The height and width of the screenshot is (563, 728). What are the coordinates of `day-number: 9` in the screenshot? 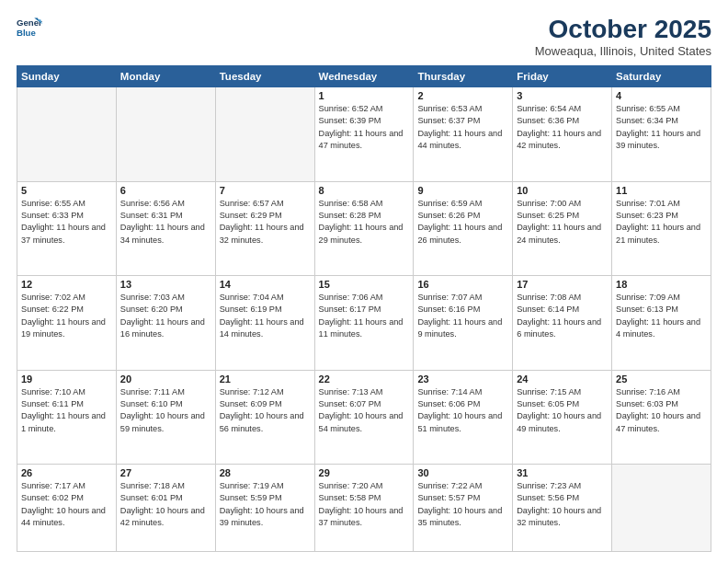 It's located at (463, 190).